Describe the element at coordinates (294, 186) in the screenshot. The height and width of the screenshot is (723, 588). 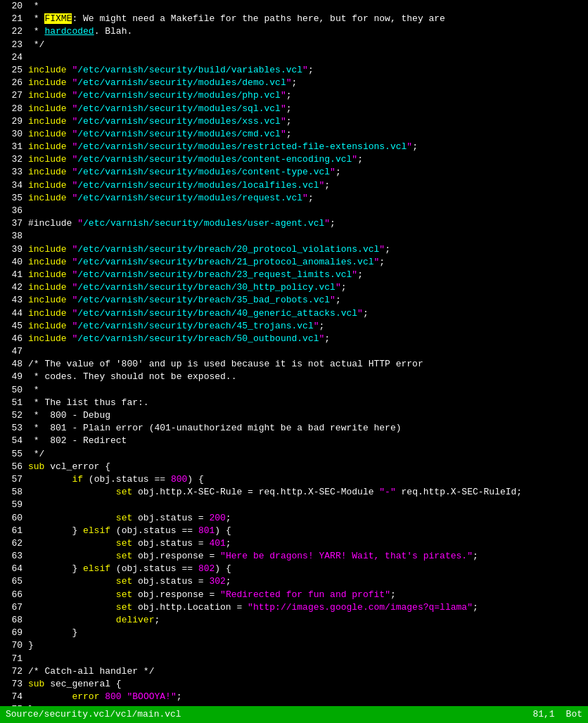
I see `table-row: 34include "/etc/varnish/security/modules…` at that location.